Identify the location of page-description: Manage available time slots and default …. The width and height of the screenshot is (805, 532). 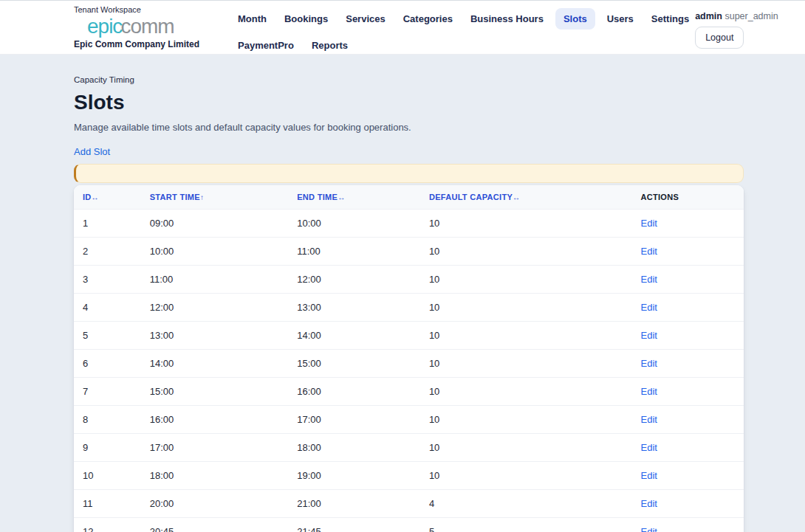
(409, 127).